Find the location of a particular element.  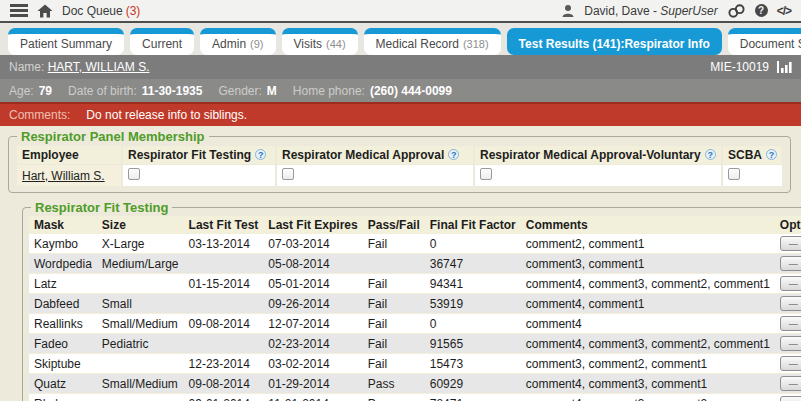

scba-checkbox is located at coordinates (734, 174).